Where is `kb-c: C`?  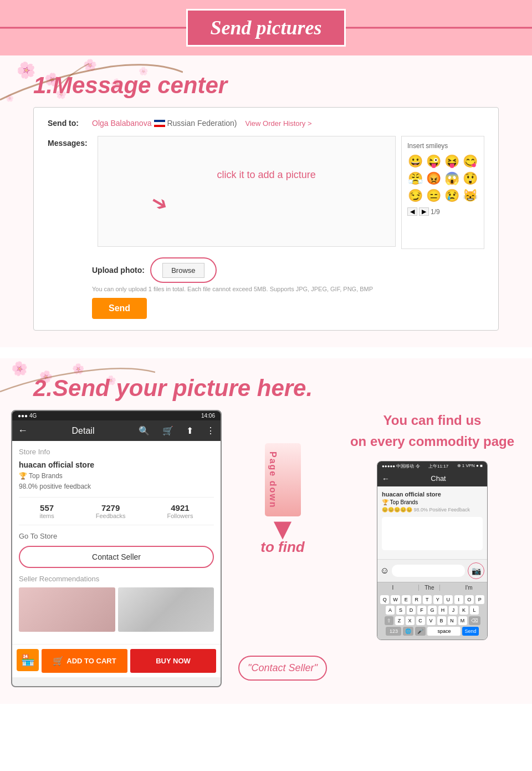 kb-c: C is located at coordinates (421, 621).